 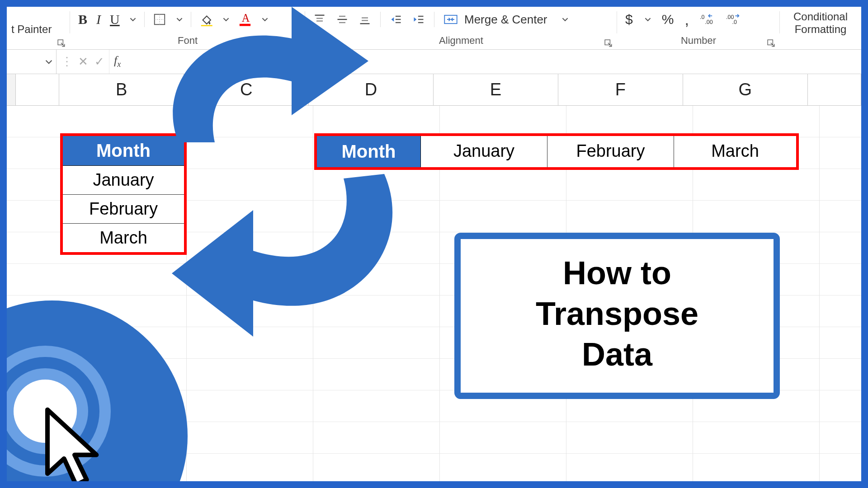 What do you see at coordinates (745, 89) in the screenshot?
I see `column-header: G` at bounding box center [745, 89].